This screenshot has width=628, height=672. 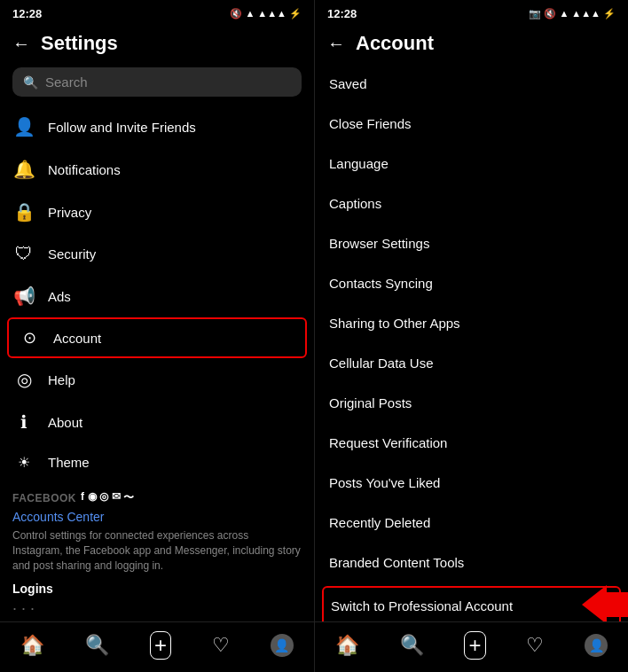 I want to click on account-item-posts-liked: Posts You've Liked, so click(x=472, y=482).